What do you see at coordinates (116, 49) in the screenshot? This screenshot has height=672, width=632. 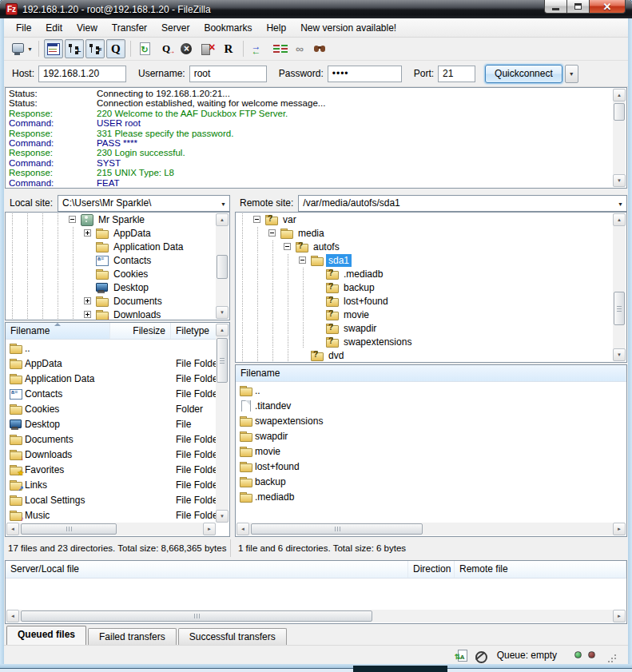 I see `toggle-queue-button: Q` at bounding box center [116, 49].